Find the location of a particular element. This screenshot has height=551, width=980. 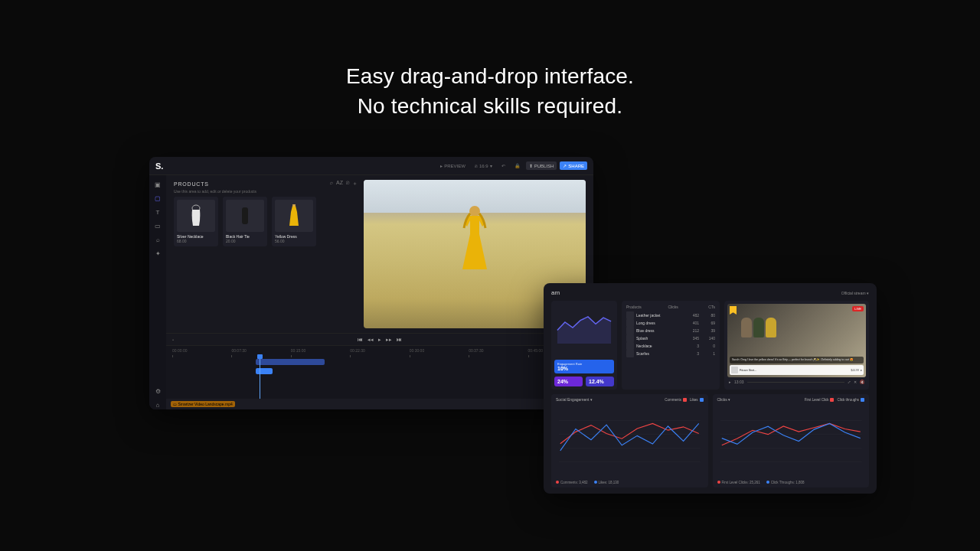

products-search-icon: ⌕ is located at coordinates (332, 184).